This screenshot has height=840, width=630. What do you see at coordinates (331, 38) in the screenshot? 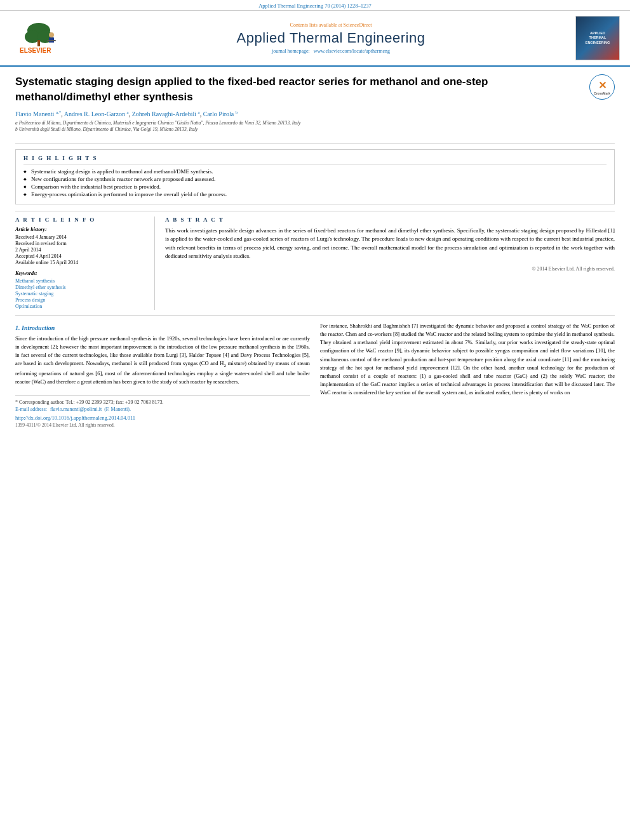
I see `journal-header-center: Contents lists available at ScienceDirec…` at bounding box center [331, 38].